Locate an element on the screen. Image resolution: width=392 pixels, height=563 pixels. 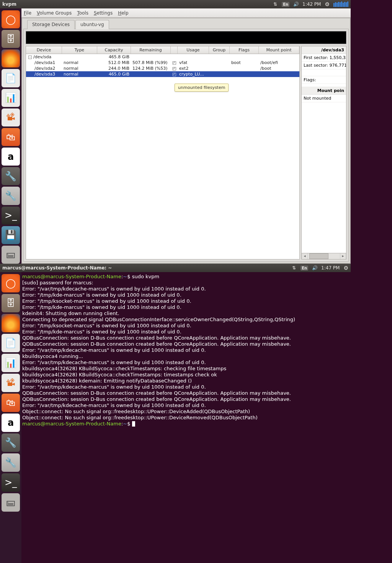
system-tray: ⇅ En 🔊 1:47 PM ⚙ is located at coordinates (320, 268).